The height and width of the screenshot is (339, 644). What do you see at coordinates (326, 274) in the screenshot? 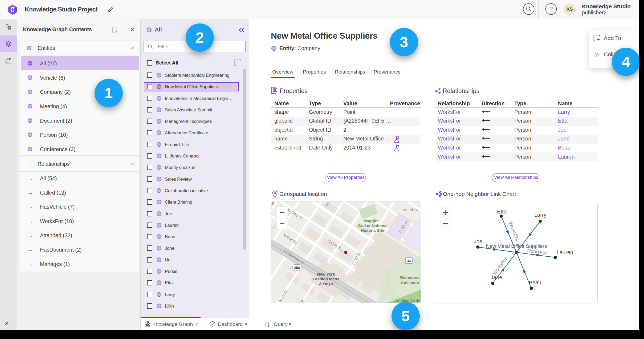
I see `svg-text: New York` at bounding box center [326, 274].